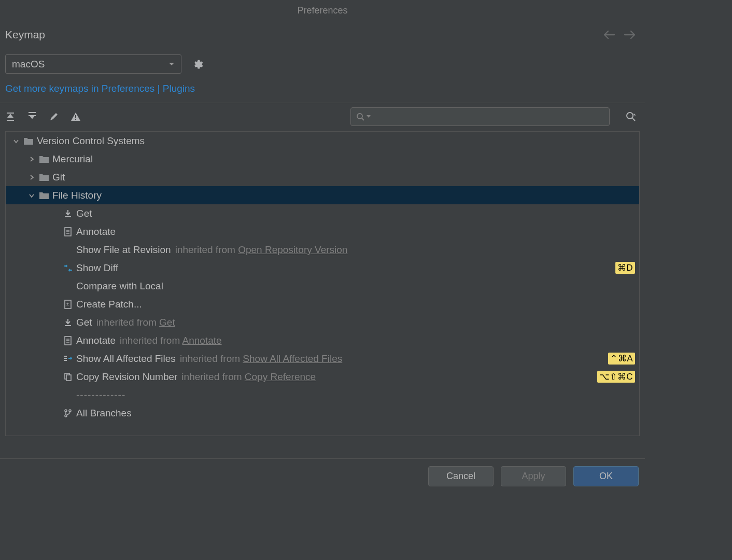 Image resolution: width=732 pixels, height=560 pixels. I want to click on action-copy-revision-number: Copy Revision Number inherited from Copy…, so click(322, 376).